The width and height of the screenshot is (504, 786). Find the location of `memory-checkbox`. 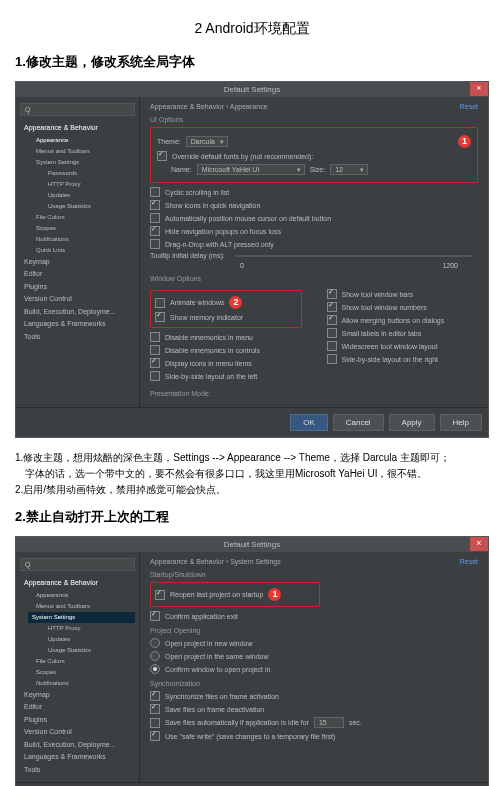

memory-checkbox is located at coordinates (160, 317).